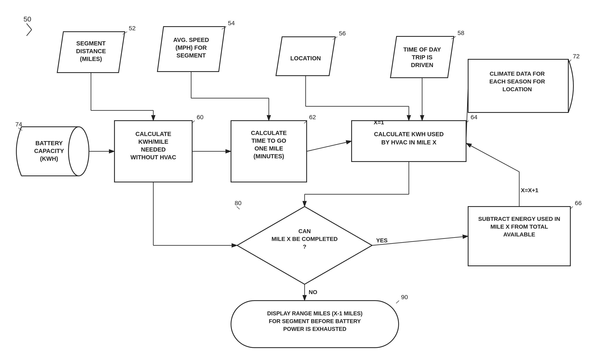 The height and width of the screenshot is (364, 601). I want to click on ref-62-label: 62, so click(312, 117).